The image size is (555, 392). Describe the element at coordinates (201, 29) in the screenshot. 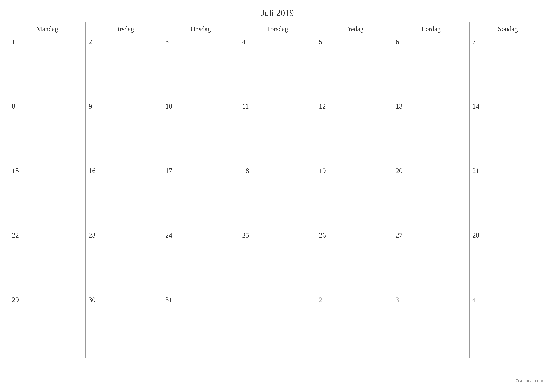

I see `weekday-header: Onsdag` at that location.